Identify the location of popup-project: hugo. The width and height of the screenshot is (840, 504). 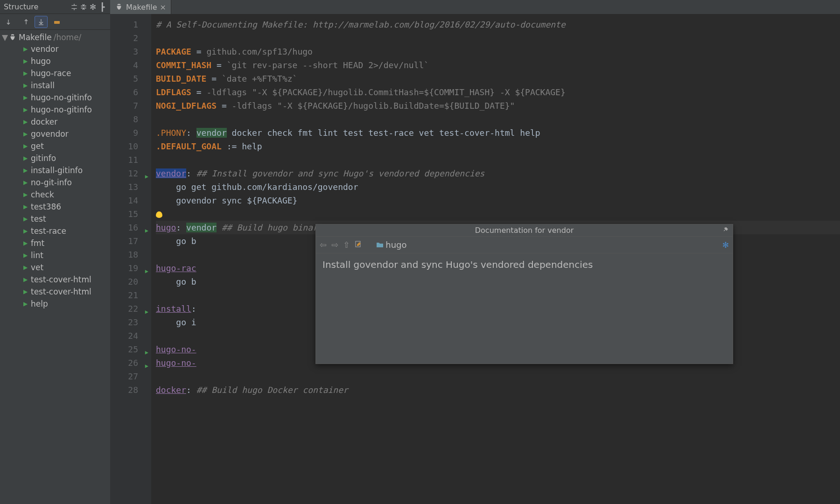
(391, 245).